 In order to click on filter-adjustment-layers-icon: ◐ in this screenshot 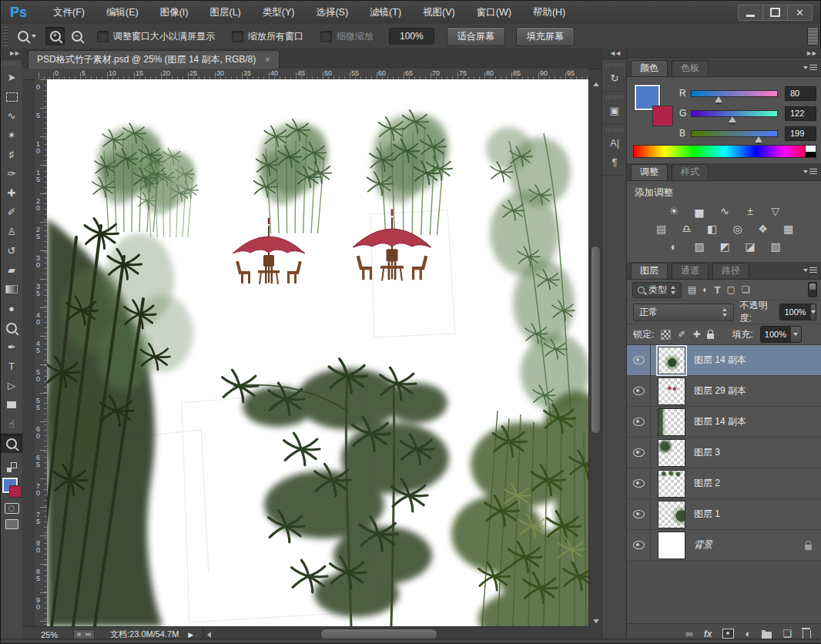, I will do `click(705, 290)`.